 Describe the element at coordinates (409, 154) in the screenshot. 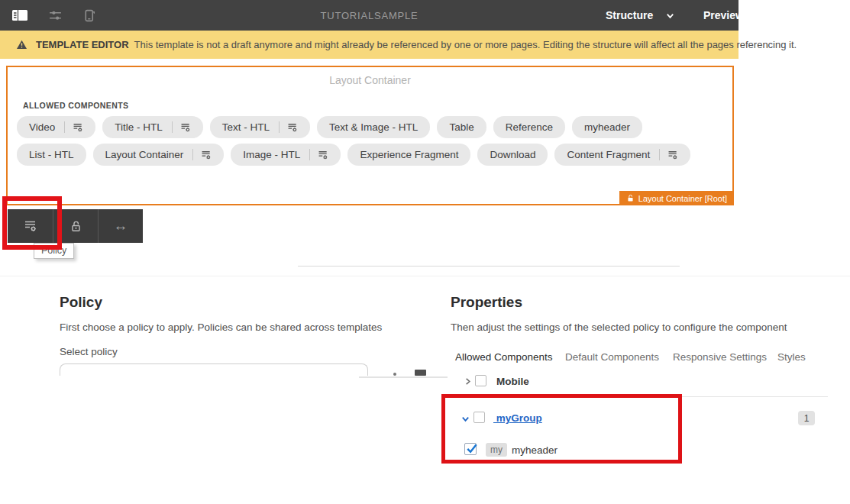

I see `component-chip: Experience Fragment` at that location.